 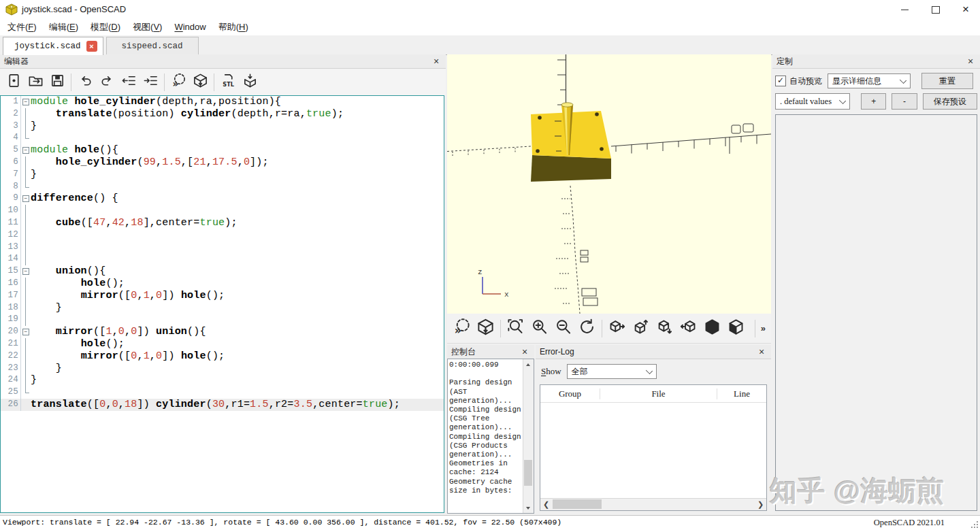 What do you see at coordinates (486, 392) in the screenshot?
I see `console-line: Parsing design (AST generation)...` at bounding box center [486, 392].